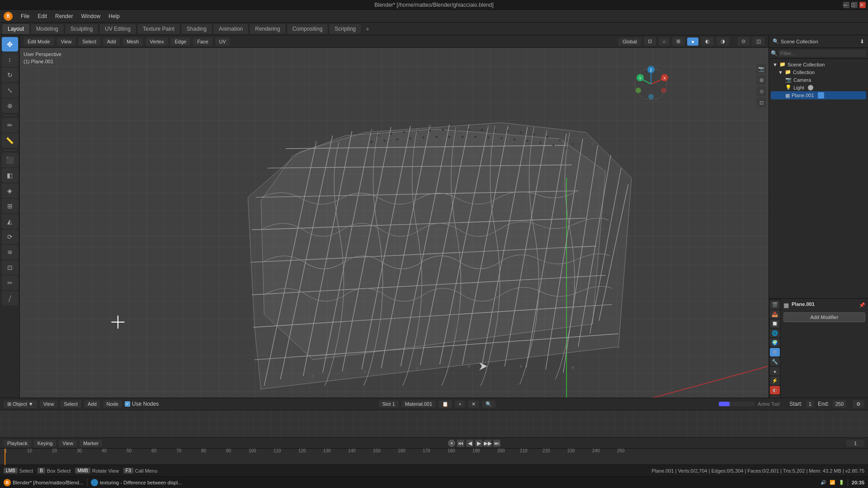 The image size is (868, 488). What do you see at coordinates (761, 103) in the screenshot?
I see `vp-snap-toggle: ⊡` at bounding box center [761, 103].